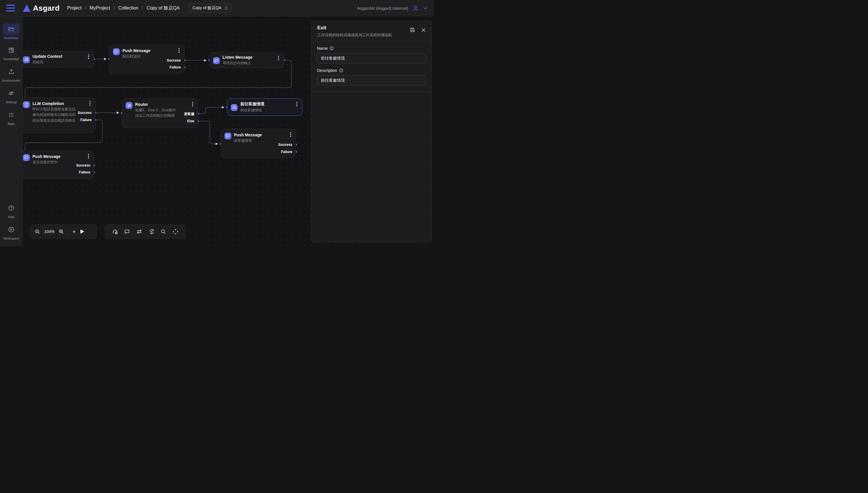  Describe the element at coordinates (11, 29) in the screenshot. I see `folder-icon` at that location.